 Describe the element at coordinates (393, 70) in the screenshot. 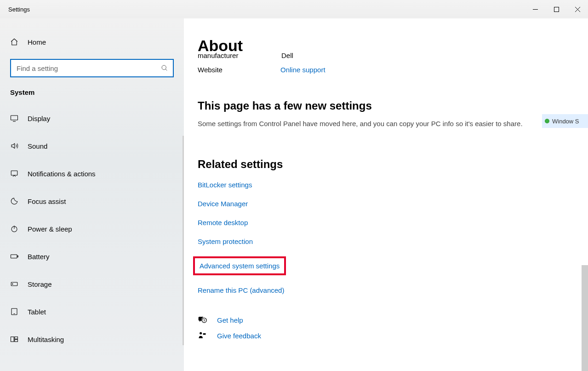

I see `website-row: Website Online support` at that location.